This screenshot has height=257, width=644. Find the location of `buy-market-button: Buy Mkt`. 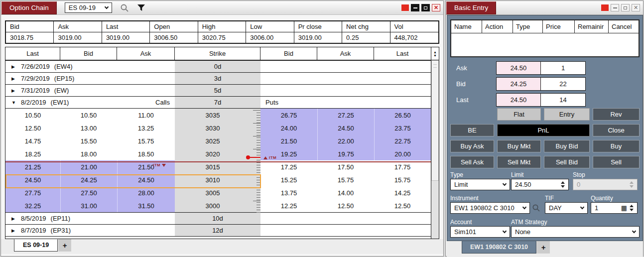

buy-market-button: Buy Mkt is located at coordinates (519, 146).